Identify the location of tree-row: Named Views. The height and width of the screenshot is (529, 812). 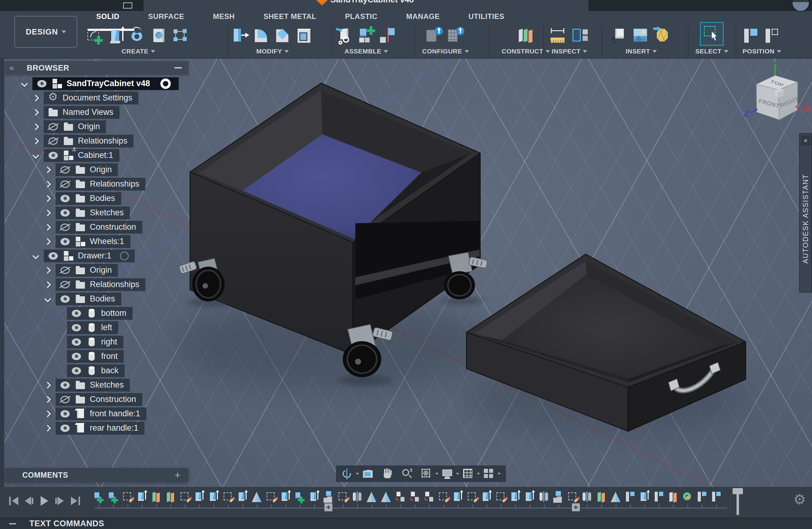
(92, 112).